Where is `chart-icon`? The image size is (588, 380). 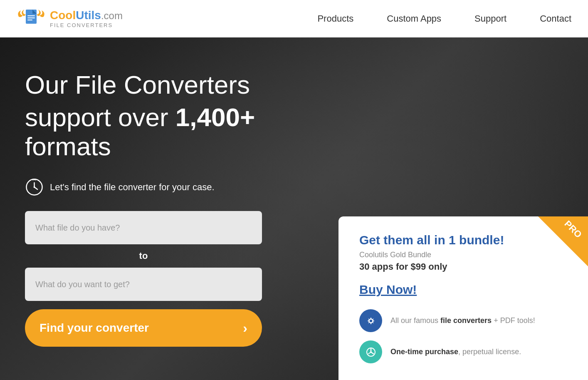 chart-icon is located at coordinates (371, 352).